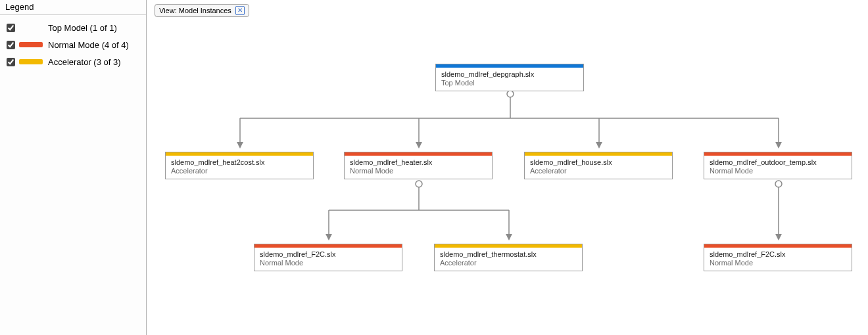 This screenshot has width=868, height=335. I want to click on legend-label-normal-mode: Normal Mode (4 of 4), so click(88, 45).